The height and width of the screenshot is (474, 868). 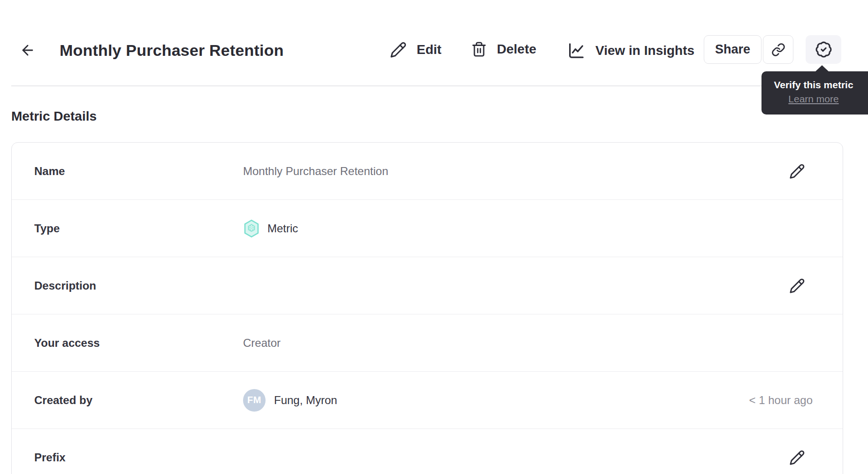 I want to click on delete-button: Delete, so click(x=504, y=49).